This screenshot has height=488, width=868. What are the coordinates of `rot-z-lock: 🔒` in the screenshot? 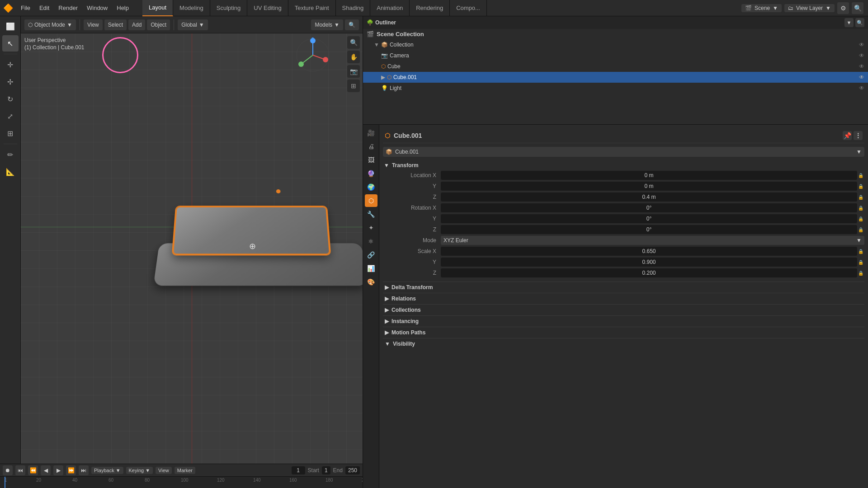 It's located at (861, 230).